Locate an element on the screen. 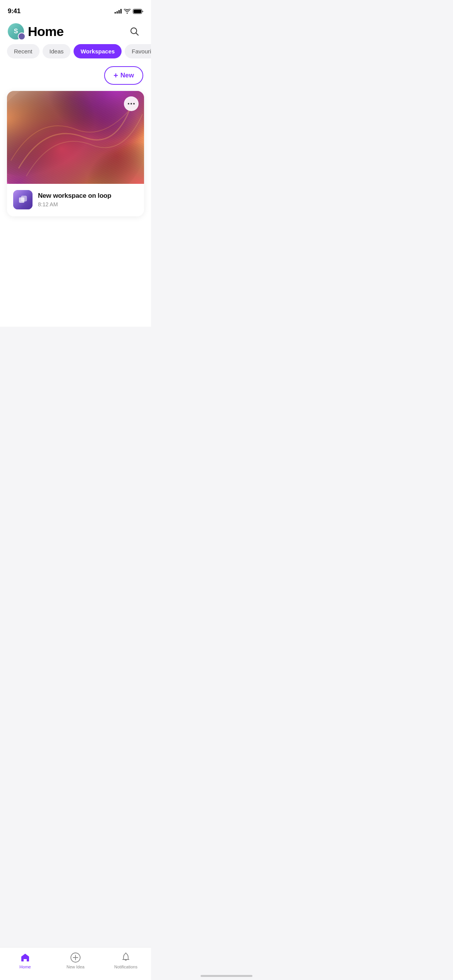  new-button-row: + New is located at coordinates (76, 75).